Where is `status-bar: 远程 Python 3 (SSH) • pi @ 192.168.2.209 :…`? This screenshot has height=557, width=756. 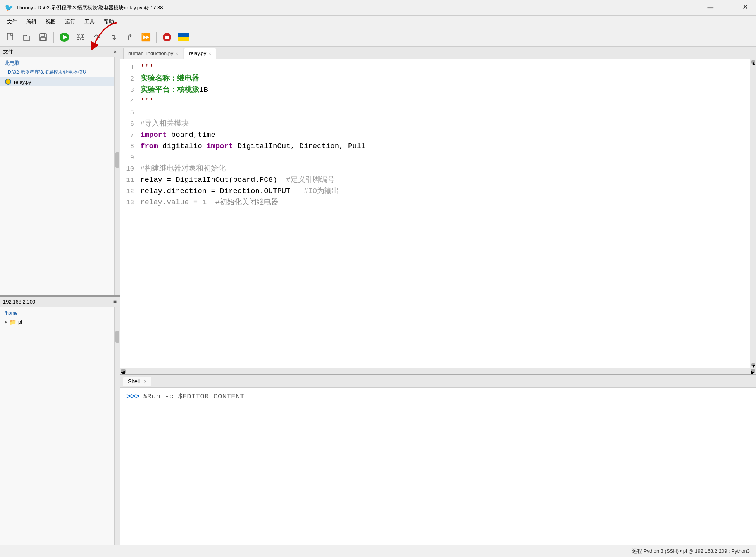
status-bar: 远程 Python 3 (SSH) • pi @ 192.168.2.209 :… is located at coordinates (378, 551).